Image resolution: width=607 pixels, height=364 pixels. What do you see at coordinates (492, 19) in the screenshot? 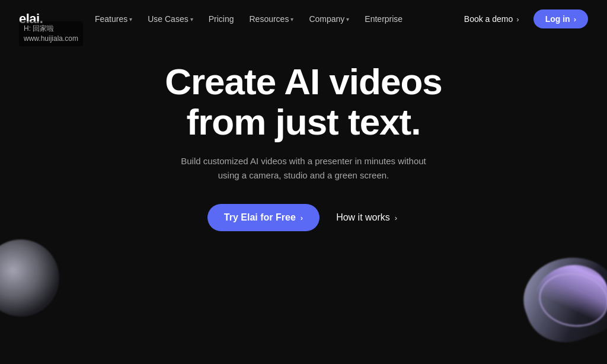
I see `book-demo-button: Book a demo ›` at bounding box center [492, 19].